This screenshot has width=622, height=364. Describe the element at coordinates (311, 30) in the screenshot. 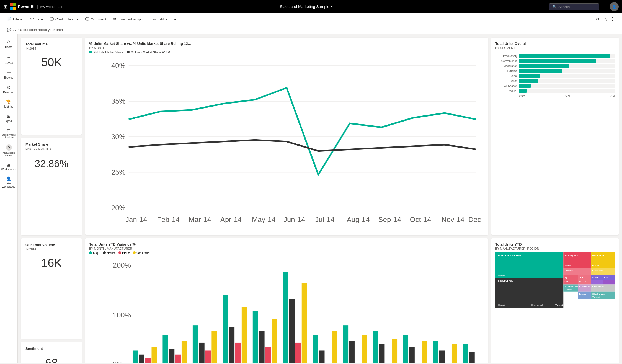

I see `qa-bar: 💬 Ask a question about your data` at that location.